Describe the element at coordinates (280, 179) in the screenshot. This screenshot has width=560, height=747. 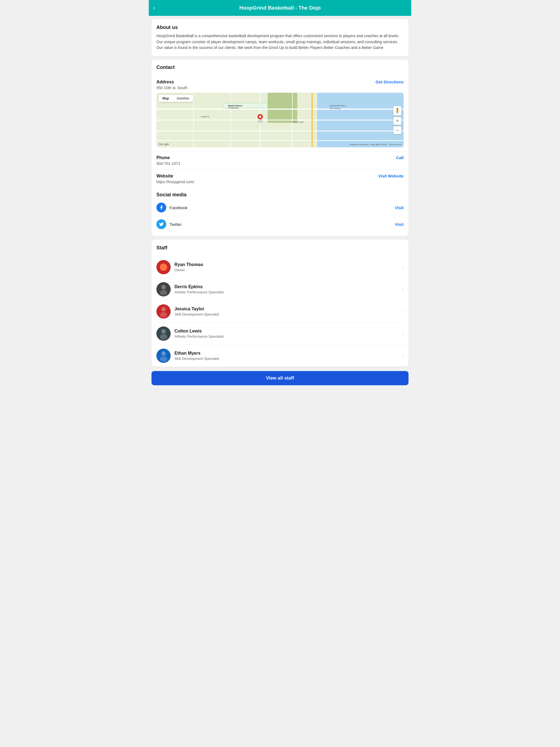
I see `website-row: Website Visit Website https://hoopgrind.…` at that location.